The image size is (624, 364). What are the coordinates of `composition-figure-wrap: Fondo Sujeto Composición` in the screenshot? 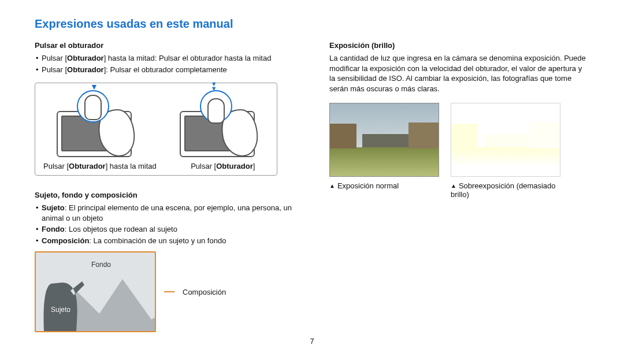 It's located at (165, 292).